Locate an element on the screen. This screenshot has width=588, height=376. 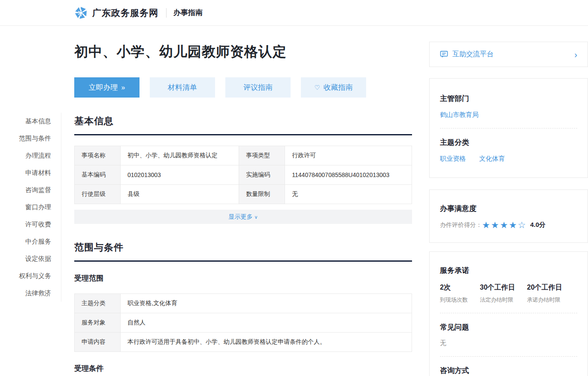
chevron-right-icon: › is located at coordinates (576, 55).